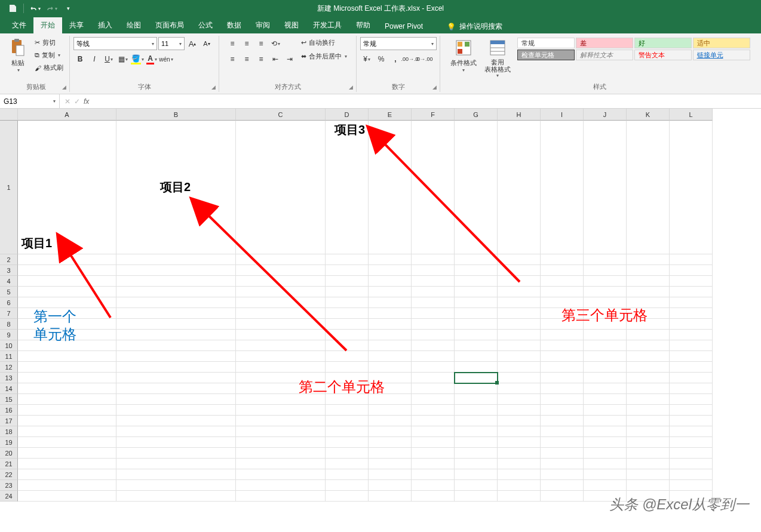 Image resolution: width=761 pixels, height=532 pixels. What do you see at coordinates (433, 421) in the screenshot?
I see `cell-F17` at bounding box center [433, 421].